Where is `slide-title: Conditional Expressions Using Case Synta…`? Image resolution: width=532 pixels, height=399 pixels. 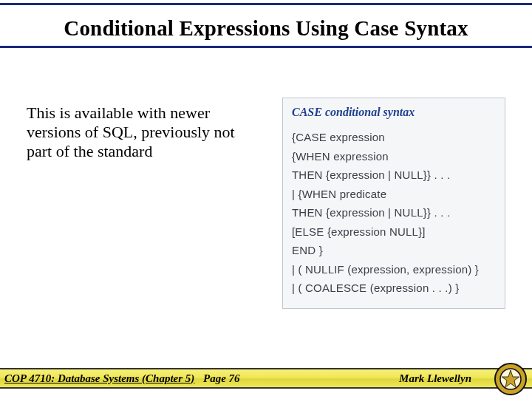 slide-title: Conditional Expressions Using Case Synta… is located at coordinates (266, 28).